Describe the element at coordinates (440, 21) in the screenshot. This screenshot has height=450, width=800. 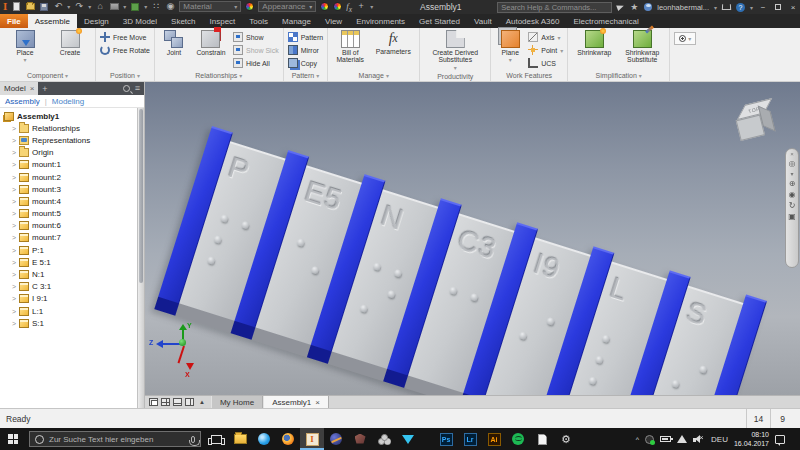
I see `tab-get-started: Get Started` at that location.